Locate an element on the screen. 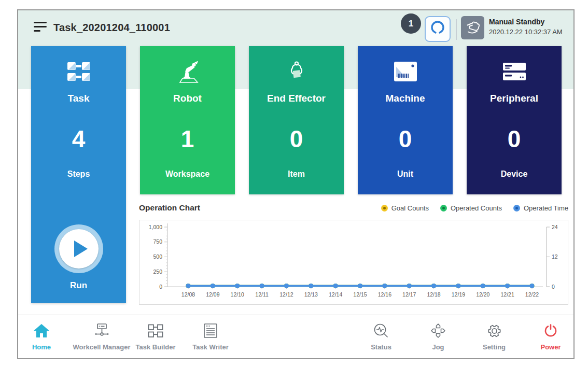 Image resolution: width=588 pixels, height=367 pixels. run-label: Run is located at coordinates (79, 286).